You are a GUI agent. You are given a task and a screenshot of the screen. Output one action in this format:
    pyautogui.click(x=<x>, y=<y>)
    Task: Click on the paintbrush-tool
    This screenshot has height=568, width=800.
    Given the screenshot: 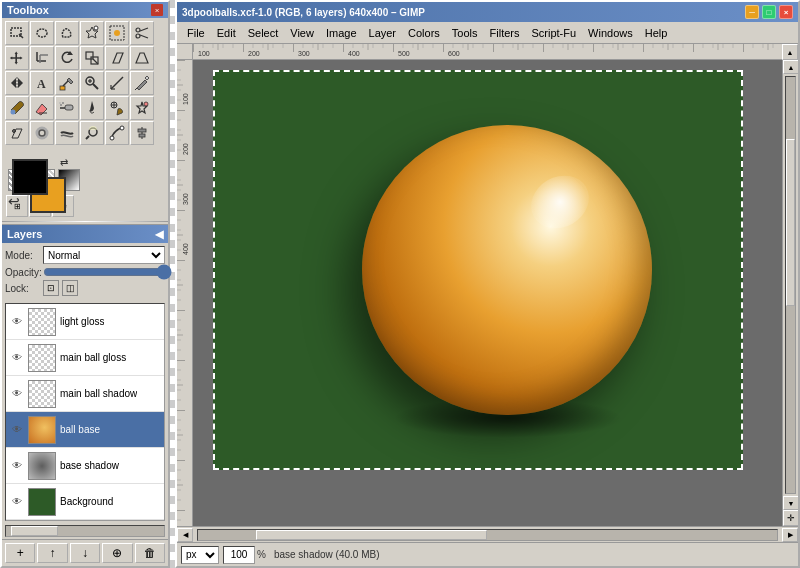 What is the action you would take?
    pyautogui.click(x=17, y=108)
    